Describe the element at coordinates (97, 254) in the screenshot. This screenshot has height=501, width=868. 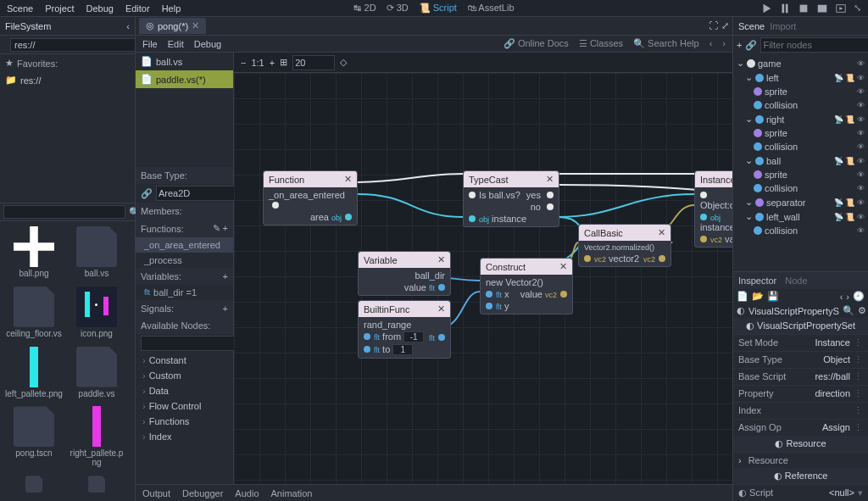
I see `file-thumb: ball.vs` at that location.